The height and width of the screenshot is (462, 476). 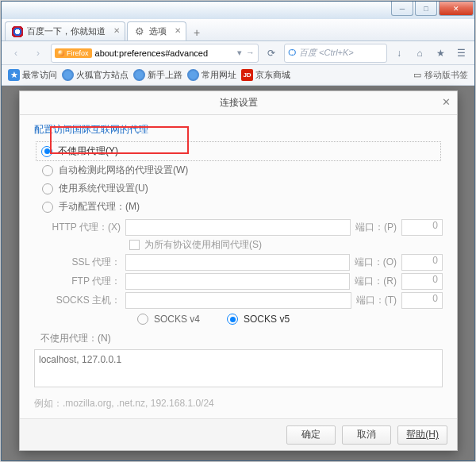 I want to click on titlebar: ─ □ ✕, so click(x=238, y=10).